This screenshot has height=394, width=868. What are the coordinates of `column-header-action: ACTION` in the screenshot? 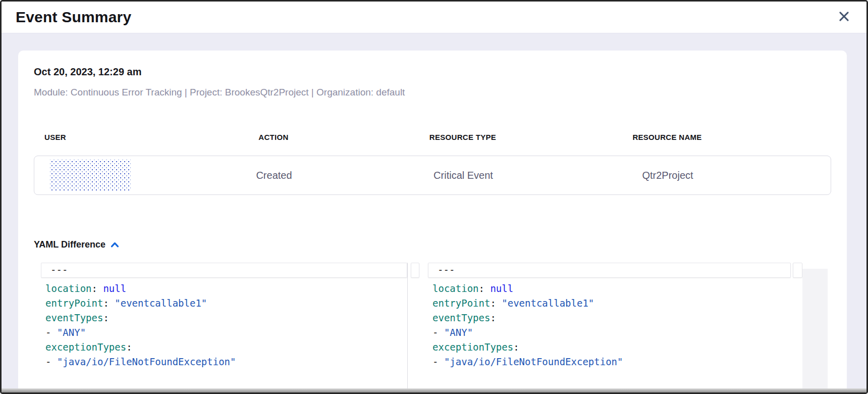 It's located at (274, 137).